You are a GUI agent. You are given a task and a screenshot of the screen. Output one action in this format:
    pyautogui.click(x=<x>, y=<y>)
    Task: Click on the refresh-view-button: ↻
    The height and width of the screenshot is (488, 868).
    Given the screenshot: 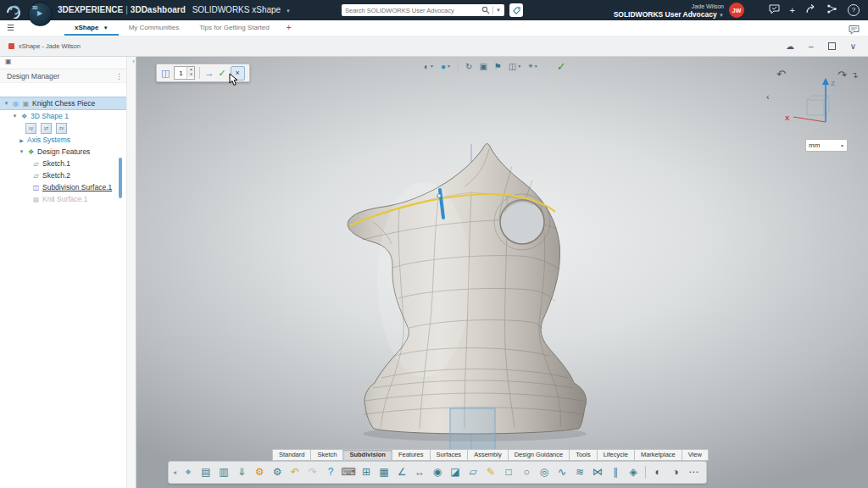 What is the action you would take?
    pyautogui.click(x=469, y=66)
    